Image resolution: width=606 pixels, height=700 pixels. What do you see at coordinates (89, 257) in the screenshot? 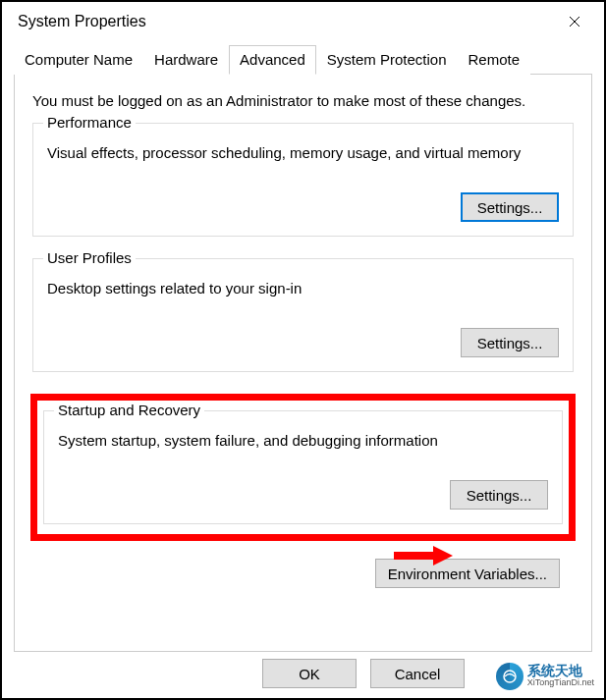
I see `user-profiles-legend: User Profiles` at bounding box center [89, 257].